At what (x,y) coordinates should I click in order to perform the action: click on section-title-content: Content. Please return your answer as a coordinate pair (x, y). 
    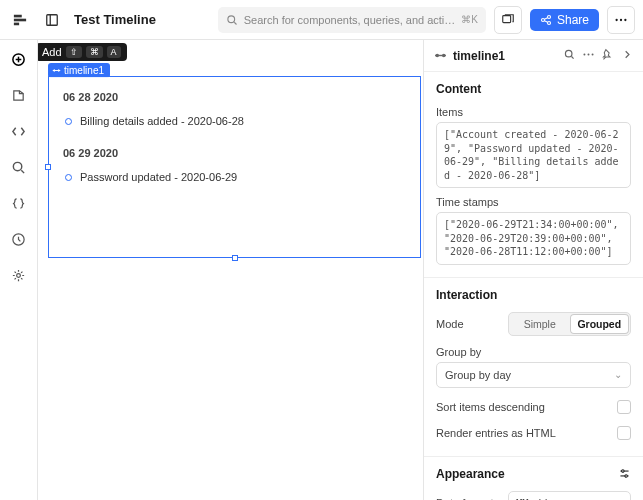
    Looking at the image, I should click on (534, 89).